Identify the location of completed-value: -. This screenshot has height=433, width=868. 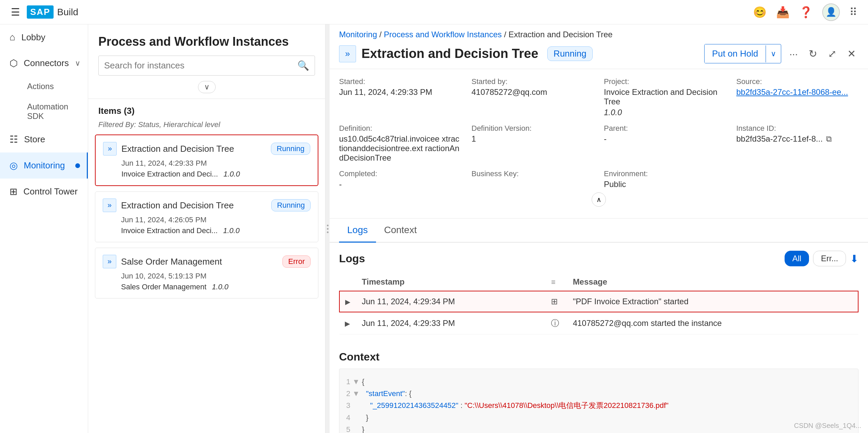
(400, 184).